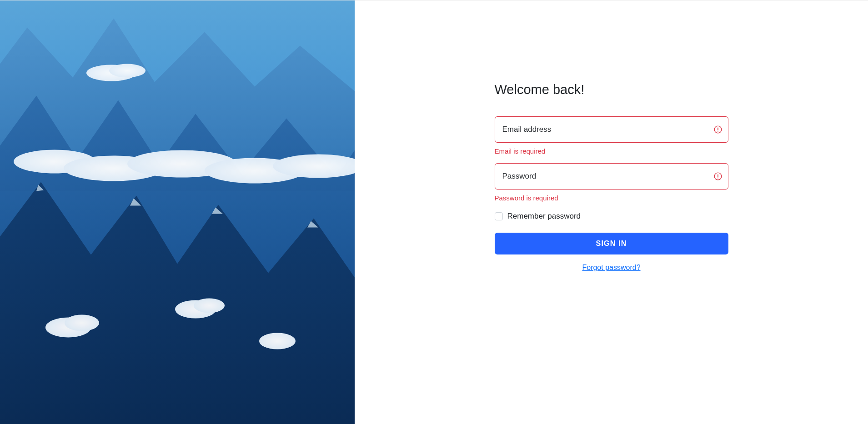  What do you see at coordinates (612, 216) in the screenshot?
I see `remember-row: Remember password` at bounding box center [612, 216].